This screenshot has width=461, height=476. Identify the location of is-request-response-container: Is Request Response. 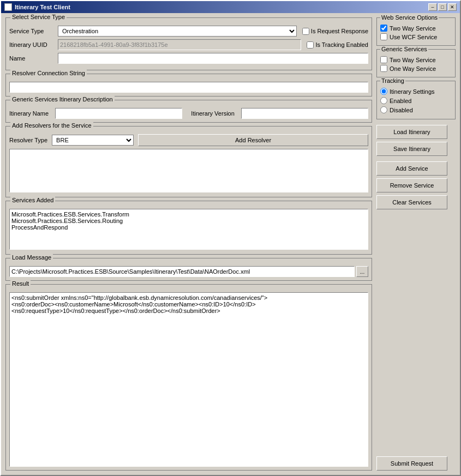
(335, 32).